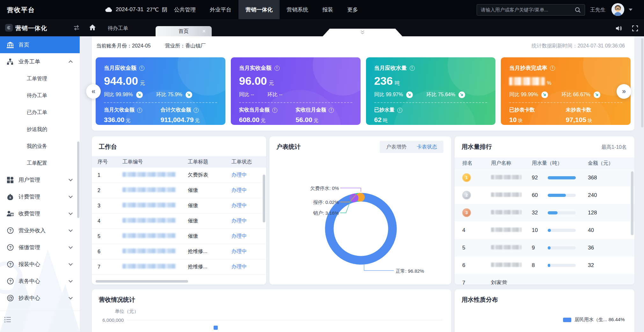 The height and width of the screenshot is (332, 644). I want to click on sidebar-subitem-1-2: 已办工单, so click(40, 112).